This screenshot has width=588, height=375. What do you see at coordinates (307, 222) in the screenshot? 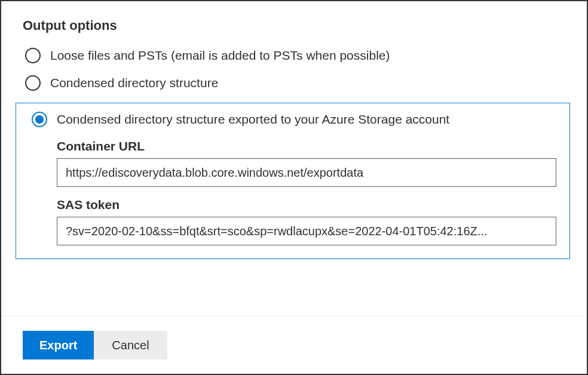
I see `sas-token-group: SAS token` at bounding box center [307, 222].